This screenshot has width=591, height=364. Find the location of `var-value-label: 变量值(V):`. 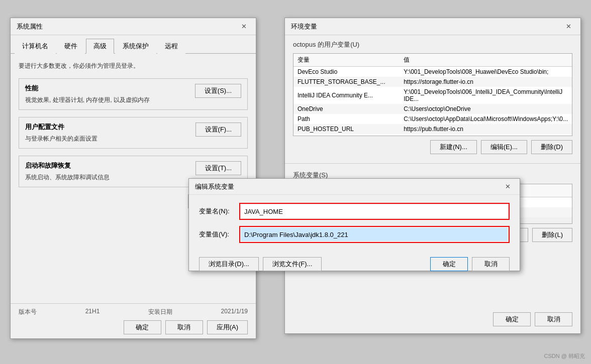

var-value-label: 变量值(V): is located at coordinates (219, 234).